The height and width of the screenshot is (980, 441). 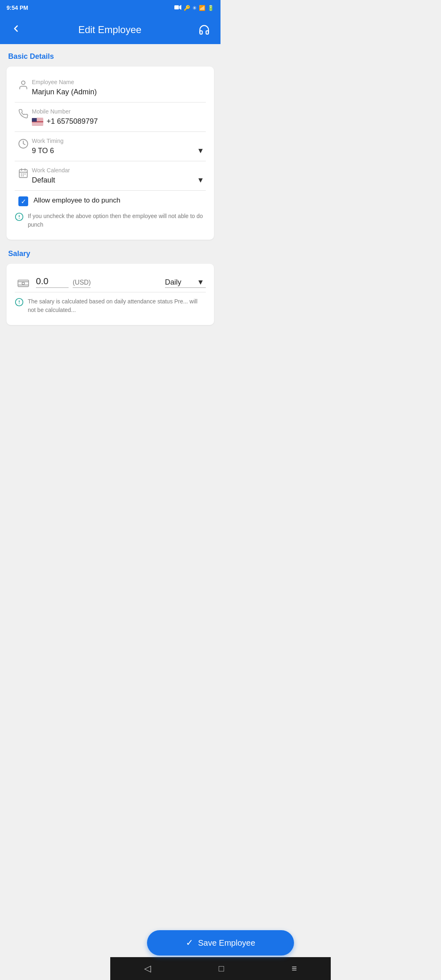 I want to click on headset-button, so click(x=204, y=30).